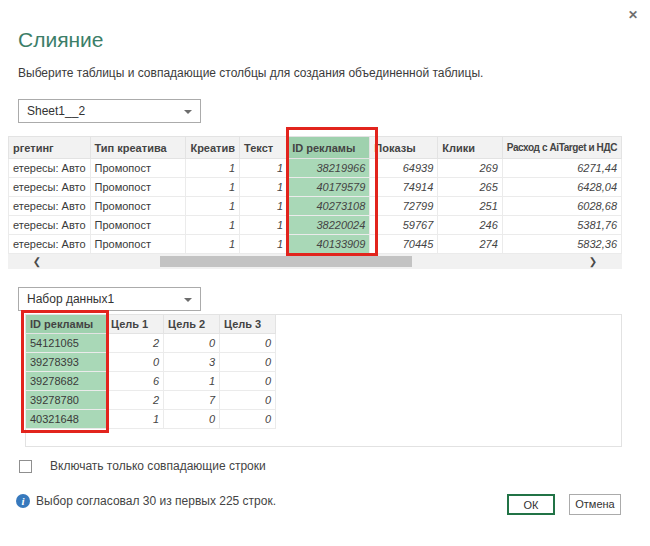 Image resolution: width=650 pixels, height=546 pixels. What do you see at coordinates (50, 148) in the screenshot?
I see `column-header: ргетинг` at bounding box center [50, 148].